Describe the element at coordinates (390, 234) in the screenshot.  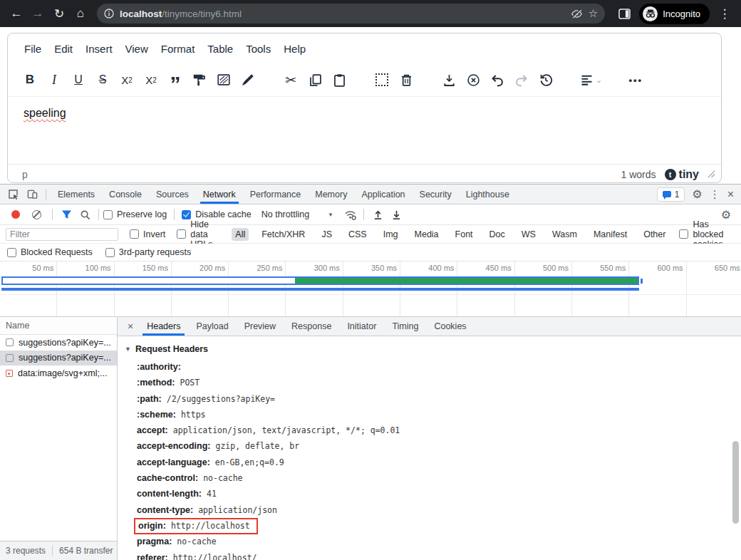
I see `resource-type-filter: Img` at that location.